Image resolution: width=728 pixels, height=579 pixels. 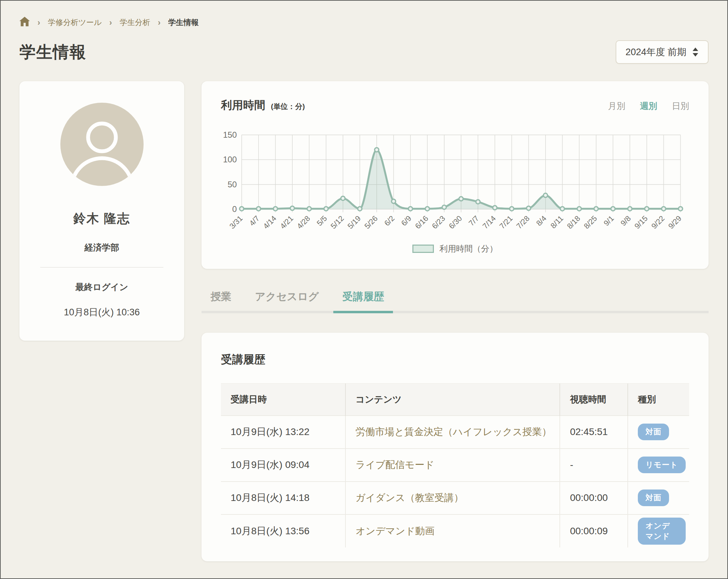 I want to click on usage-chart: 0501001503/314/74/144/214/285/55/125/195…, so click(x=455, y=182).